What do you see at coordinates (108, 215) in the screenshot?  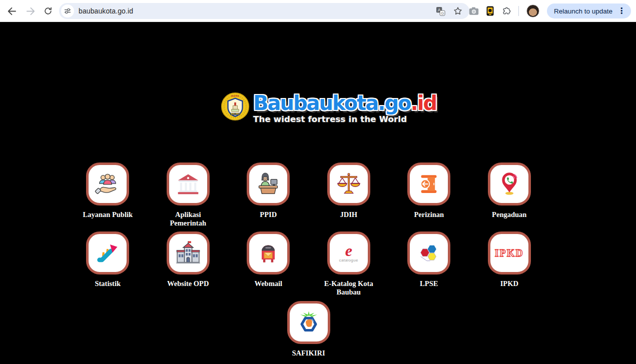 I see `tile-label: Layanan Publik` at bounding box center [108, 215].